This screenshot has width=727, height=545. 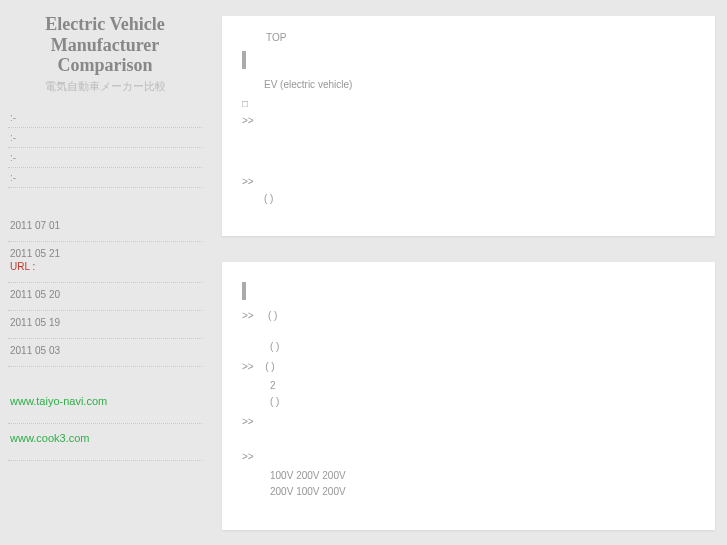 I want to click on external-links: www.taiyo-navi.com www.cook3.com, so click(x=105, y=424).